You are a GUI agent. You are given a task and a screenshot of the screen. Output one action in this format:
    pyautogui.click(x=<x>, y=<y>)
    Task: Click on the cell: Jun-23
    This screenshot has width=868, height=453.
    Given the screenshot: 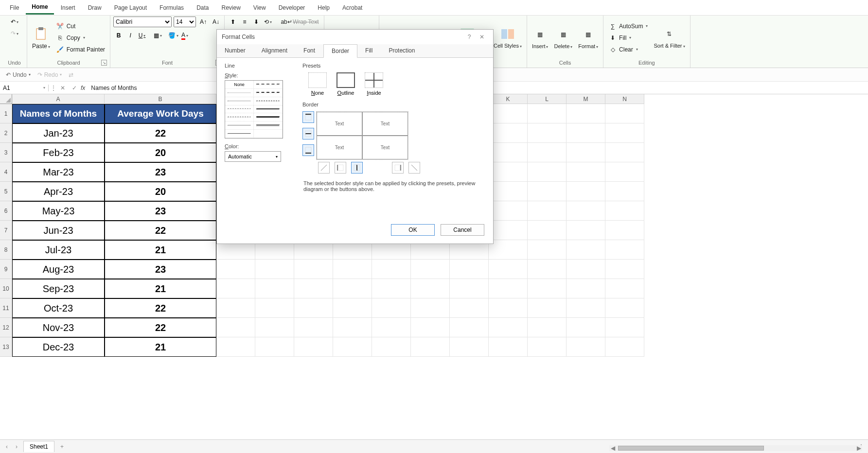 What is the action you would take?
    pyautogui.click(x=58, y=230)
    